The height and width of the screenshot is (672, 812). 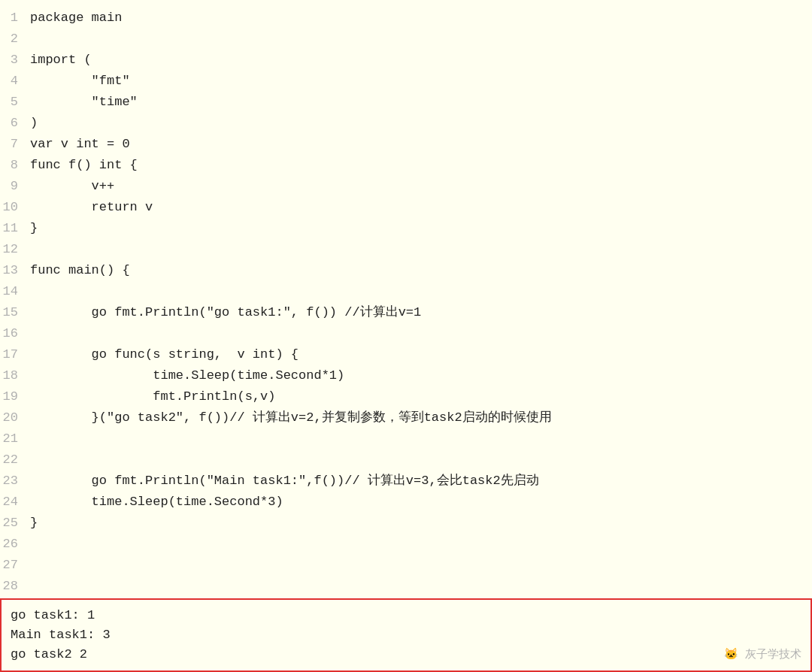 What do you see at coordinates (15, 313) in the screenshot?
I see `line-number: 15` at bounding box center [15, 313].